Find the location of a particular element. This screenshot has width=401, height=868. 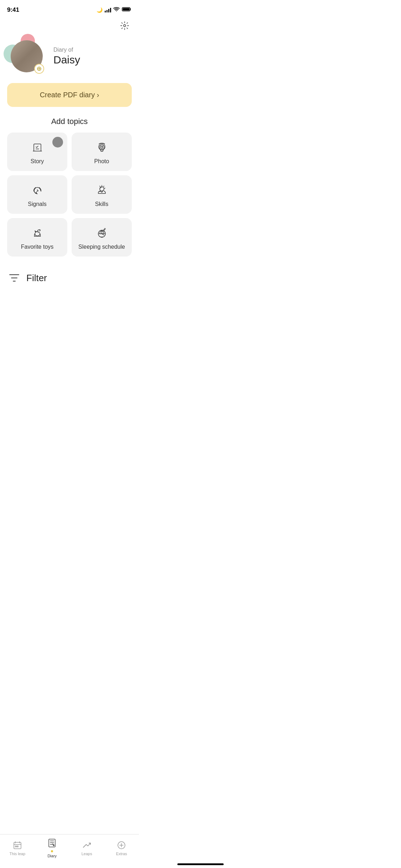

favorite-toys-icon is located at coordinates (37, 233).